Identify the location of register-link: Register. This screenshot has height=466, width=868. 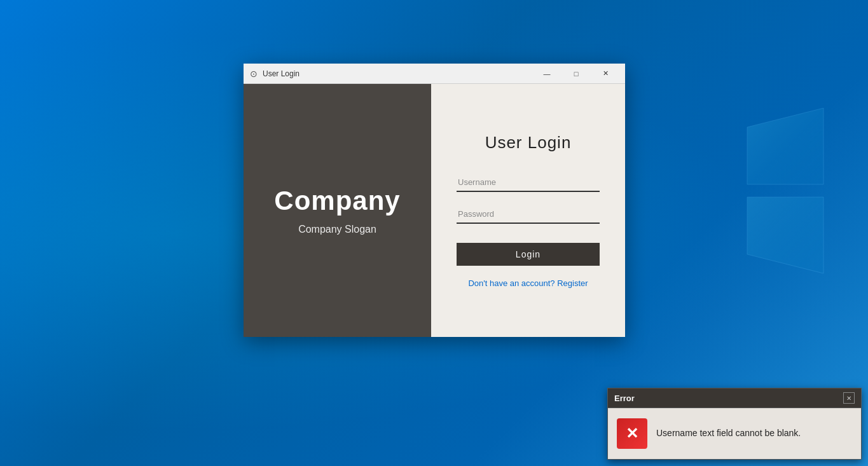
(572, 284).